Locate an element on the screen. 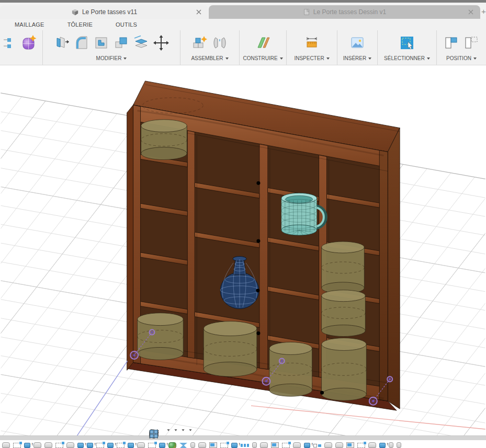  viewports-button is located at coordinates (190, 430).